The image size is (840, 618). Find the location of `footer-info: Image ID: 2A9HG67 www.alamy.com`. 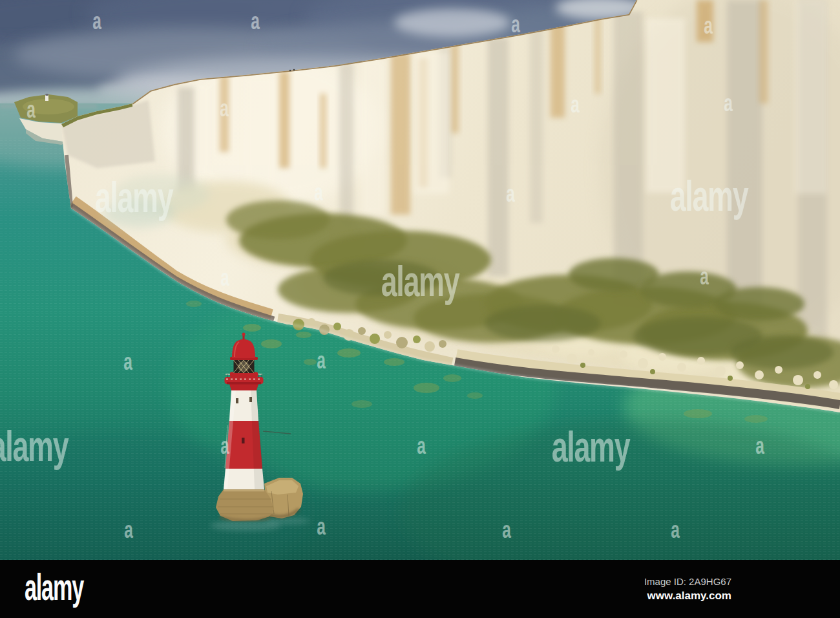

footer-info: Image ID: 2A9HG67 www.alamy.com is located at coordinates (688, 589).